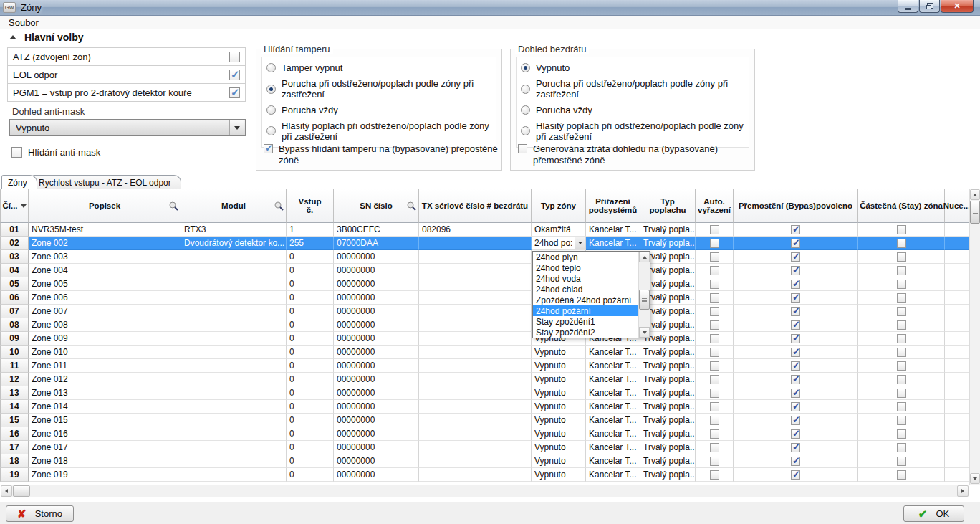  I want to click on radio-option: Hlasitý poplach při odstřeženo/poplach p…, so click(633, 131).